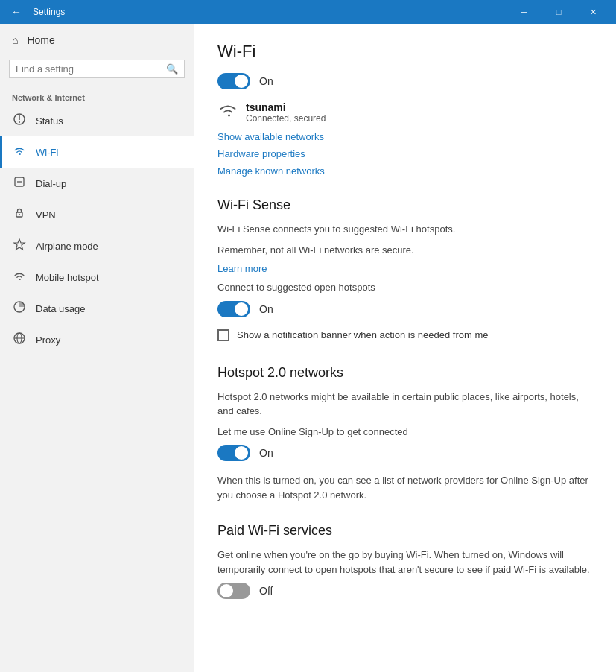 Image resolution: width=616 pixels, height=672 pixels. Describe the element at coordinates (61, 308) in the screenshot. I see `sidebar-item-label: Data usage` at that location.